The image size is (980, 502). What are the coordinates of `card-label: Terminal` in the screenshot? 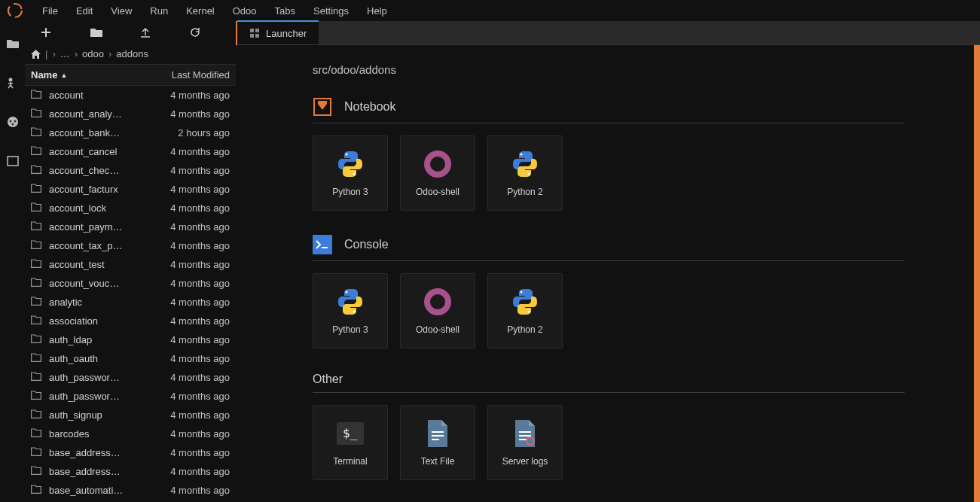 It's located at (350, 461).